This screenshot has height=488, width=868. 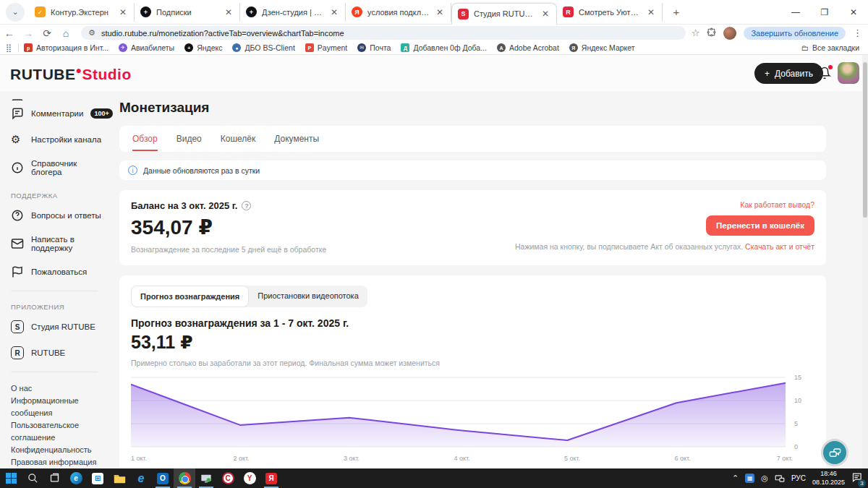 What do you see at coordinates (141, 479) in the screenshot?
I see `taskbar-ie: e` at bounding box center [141, 479].